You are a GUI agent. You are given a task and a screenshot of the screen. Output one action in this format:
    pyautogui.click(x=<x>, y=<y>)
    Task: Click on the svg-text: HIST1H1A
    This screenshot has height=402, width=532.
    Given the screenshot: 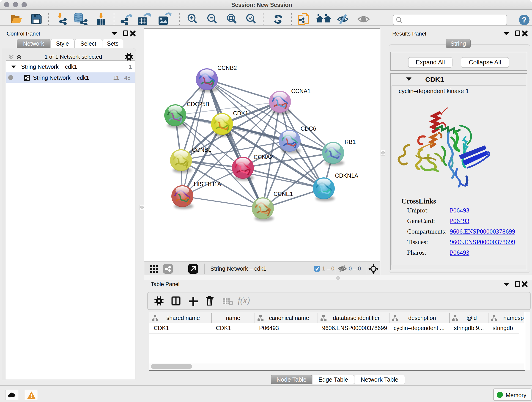 What is the action you would take?
    pyautogui.click(x=208, y=184)
    